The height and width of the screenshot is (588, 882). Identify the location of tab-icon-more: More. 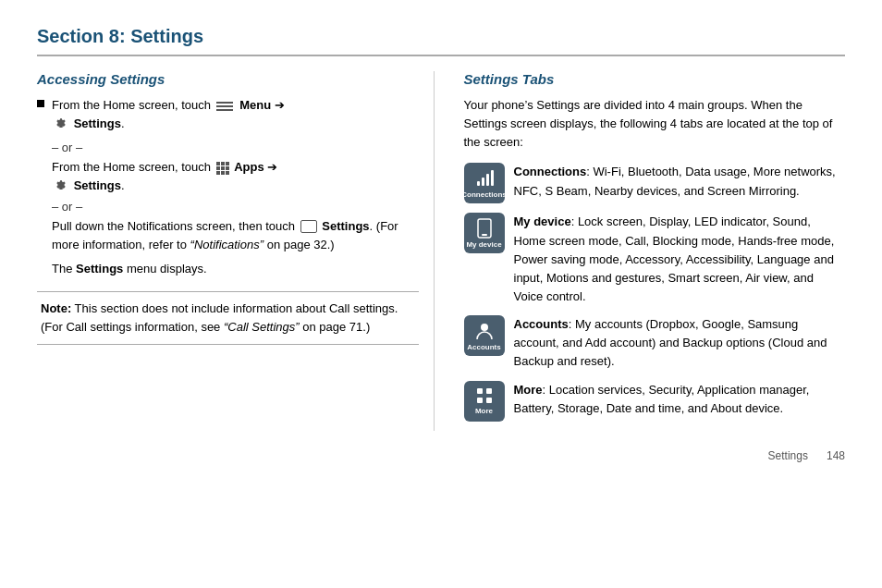
(484, 401).